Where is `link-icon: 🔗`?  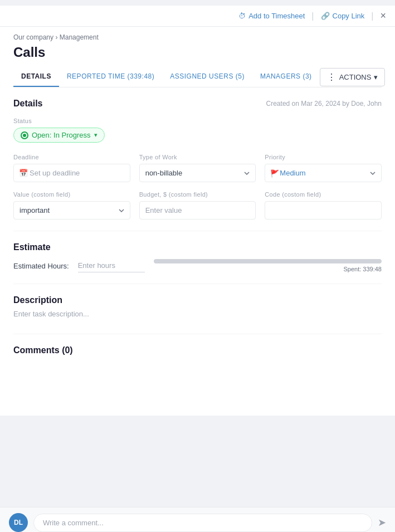
link-icon: 🔗 is located at coordinates (325, 16).